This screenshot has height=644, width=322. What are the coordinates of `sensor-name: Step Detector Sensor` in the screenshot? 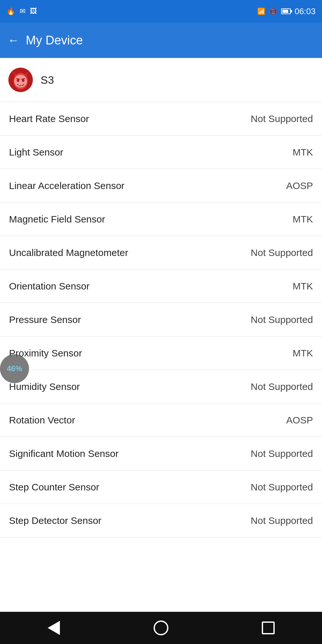 It's located at (55, 520).